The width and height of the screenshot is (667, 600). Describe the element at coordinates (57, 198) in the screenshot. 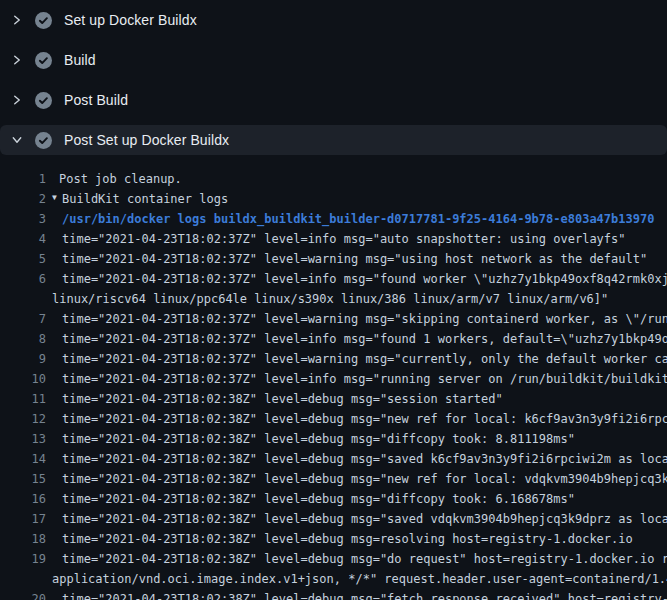

I see `log-group-collapse-icon: ▼` at that location.